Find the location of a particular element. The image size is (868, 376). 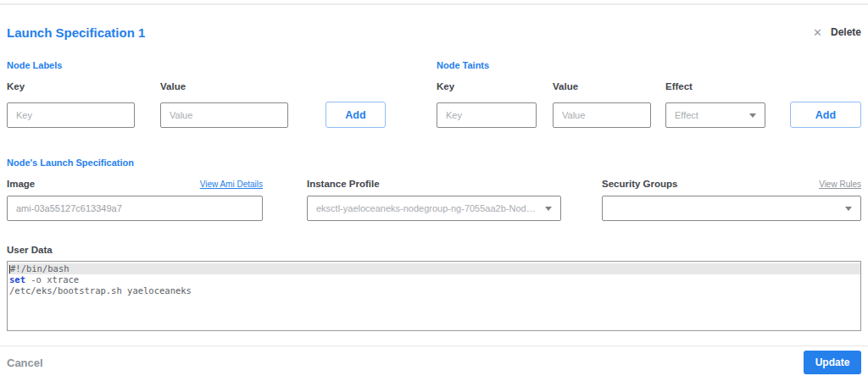

code-segment: /etc/eks/bootstrap.sh yaeloceaneks is located at coordinates (100, 290).